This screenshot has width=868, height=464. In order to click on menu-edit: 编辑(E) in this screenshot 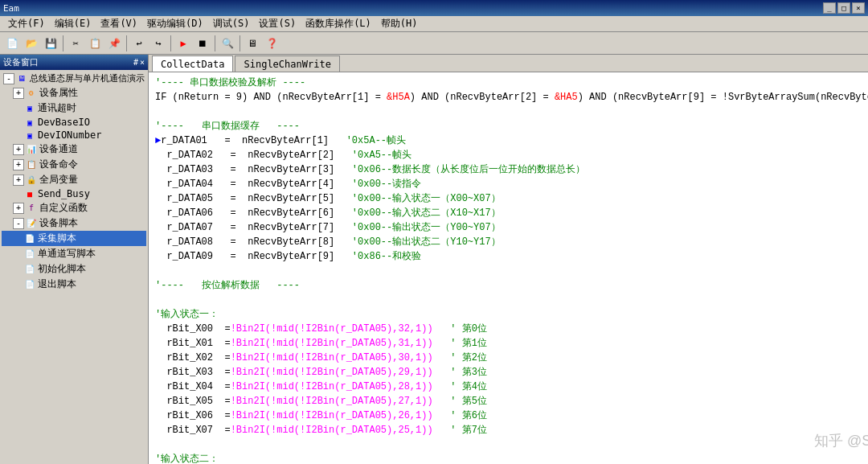, I will do `click(73, 24)`.